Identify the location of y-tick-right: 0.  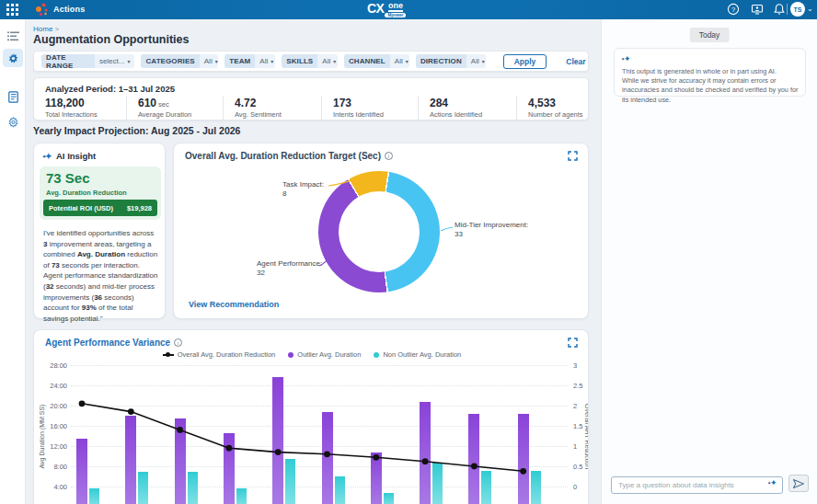
(581, 487).